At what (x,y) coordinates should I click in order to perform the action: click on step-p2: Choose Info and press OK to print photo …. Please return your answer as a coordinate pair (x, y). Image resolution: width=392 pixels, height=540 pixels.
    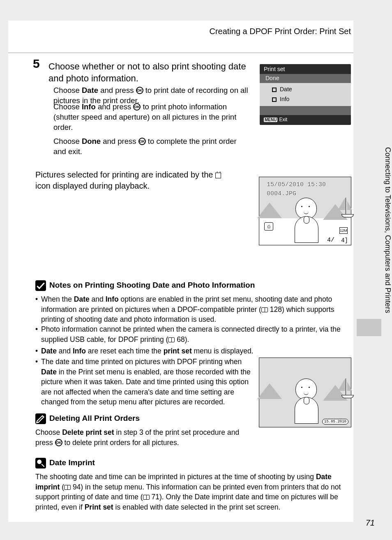
    Looking at the image, I should click on (148, 118).